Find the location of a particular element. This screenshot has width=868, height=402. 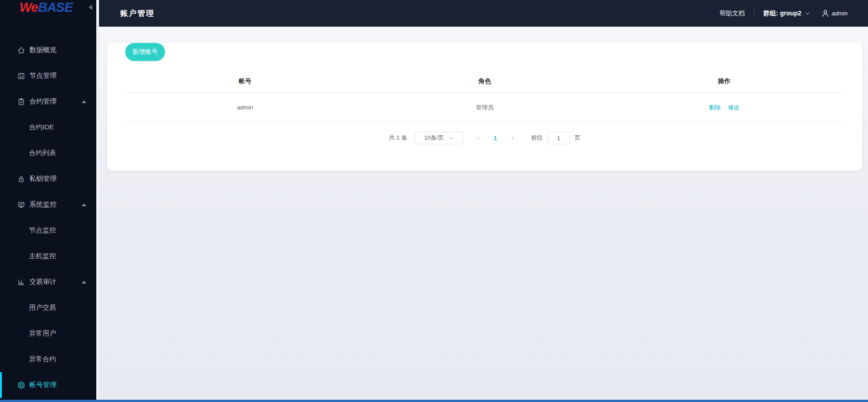

sidebar-item-data-overview: 数据概览 is located at coordinates (48, 50).